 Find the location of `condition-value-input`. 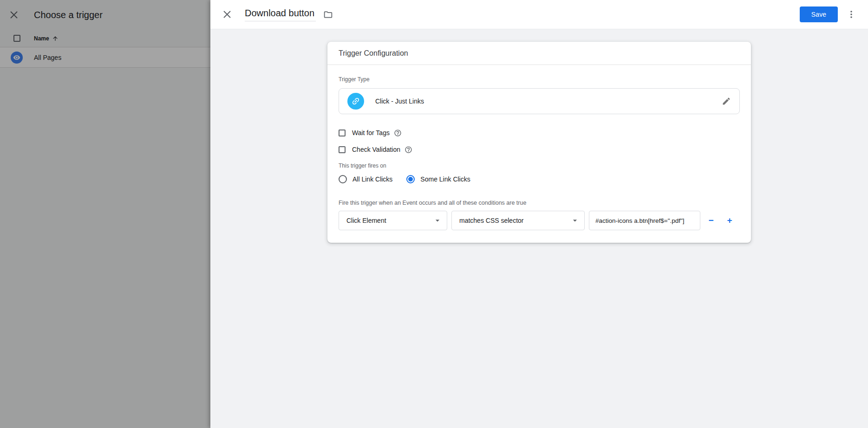

condition-value-input is located at coordinates (645, 220).